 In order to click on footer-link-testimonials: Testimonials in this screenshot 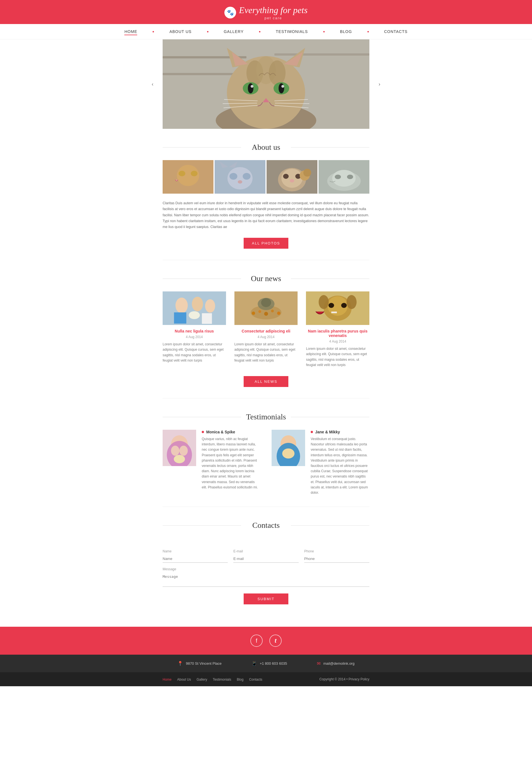, I will do `click(222, 679)`.